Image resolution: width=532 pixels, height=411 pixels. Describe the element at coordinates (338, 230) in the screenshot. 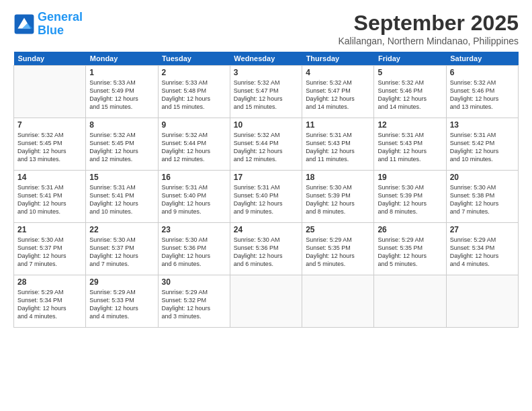

I see `day-number: 25` at that location.